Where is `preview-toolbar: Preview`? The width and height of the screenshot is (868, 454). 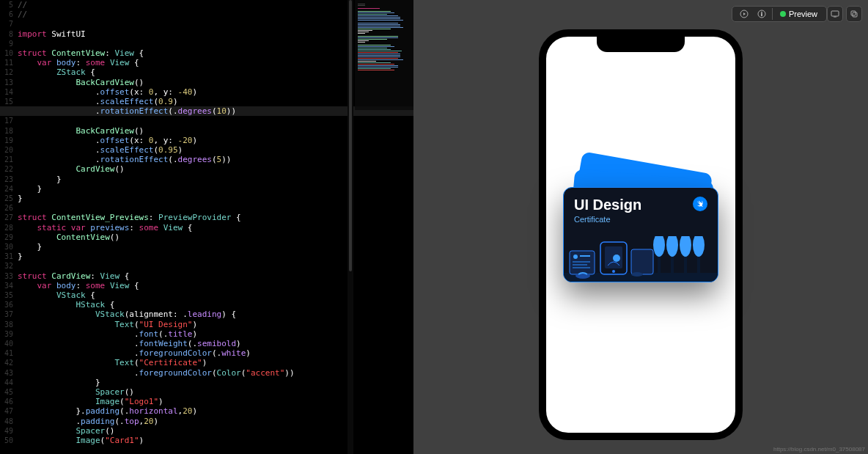 preview-toolbar: Preview is located at coordinates (779, 14).